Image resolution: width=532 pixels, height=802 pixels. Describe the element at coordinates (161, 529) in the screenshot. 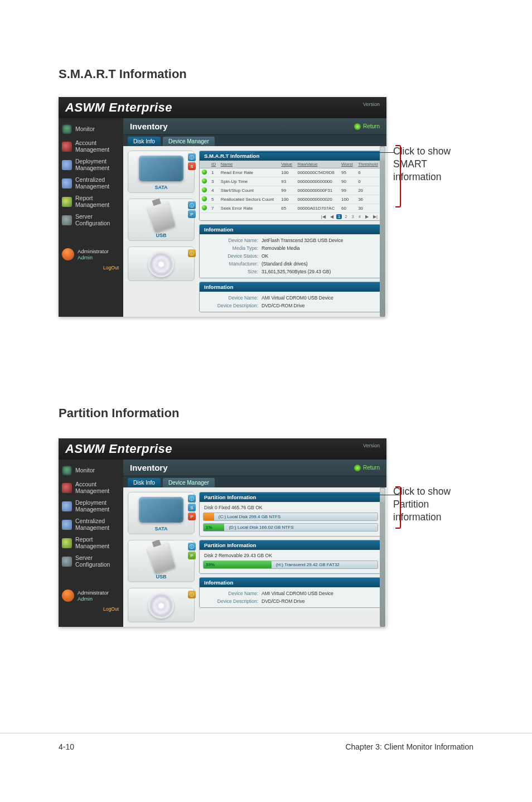

I see `device-label: SATA` at that location.